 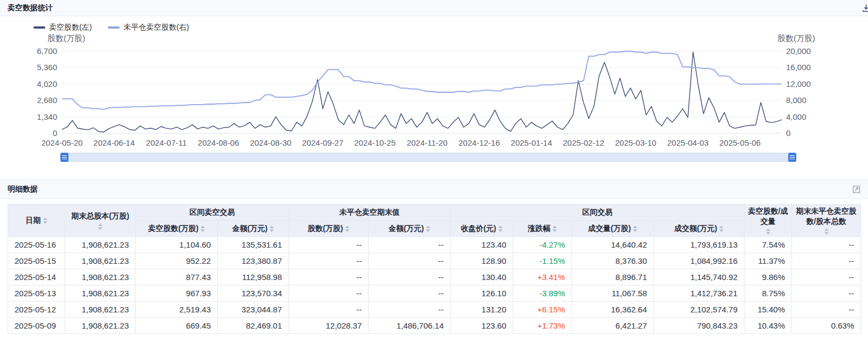 What do you see at coordinates (796, 117) in the screenshot?
I see `right-axis-tick-label: 4,000` at bounding box center [796, 117].